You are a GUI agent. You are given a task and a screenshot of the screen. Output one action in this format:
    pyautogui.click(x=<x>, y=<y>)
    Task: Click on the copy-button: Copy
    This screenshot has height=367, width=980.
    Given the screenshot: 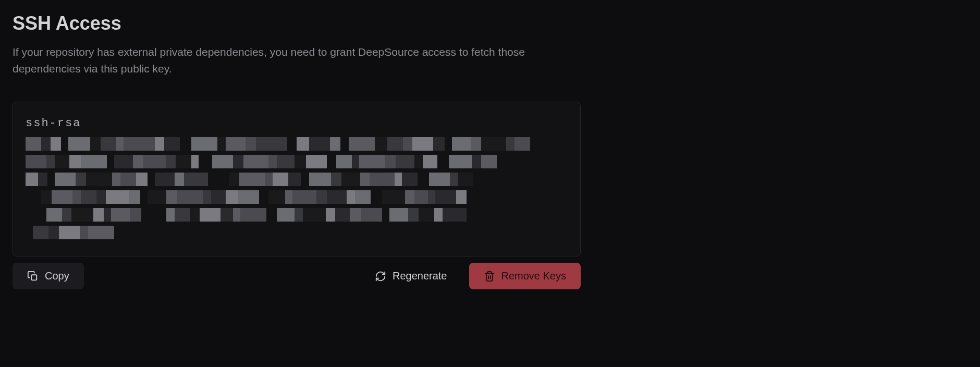 What is the action you would take?
    pyautogui.click(x=48, y=276)
    